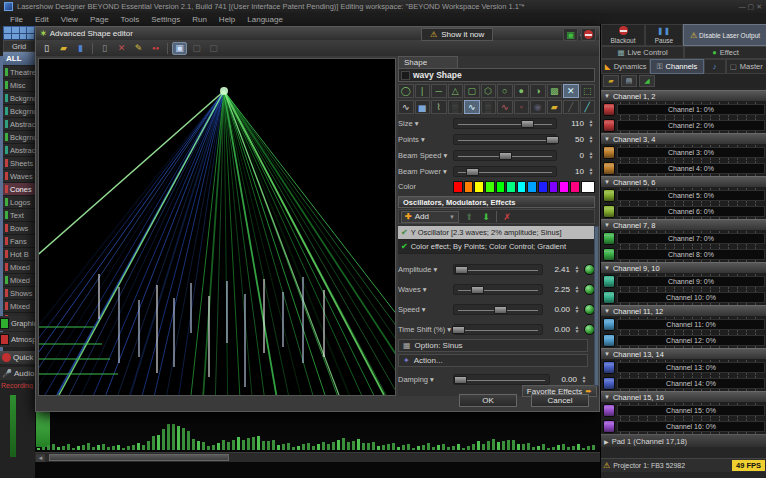  I want to click on numeric-display-button: ▤, so click(629, 81).